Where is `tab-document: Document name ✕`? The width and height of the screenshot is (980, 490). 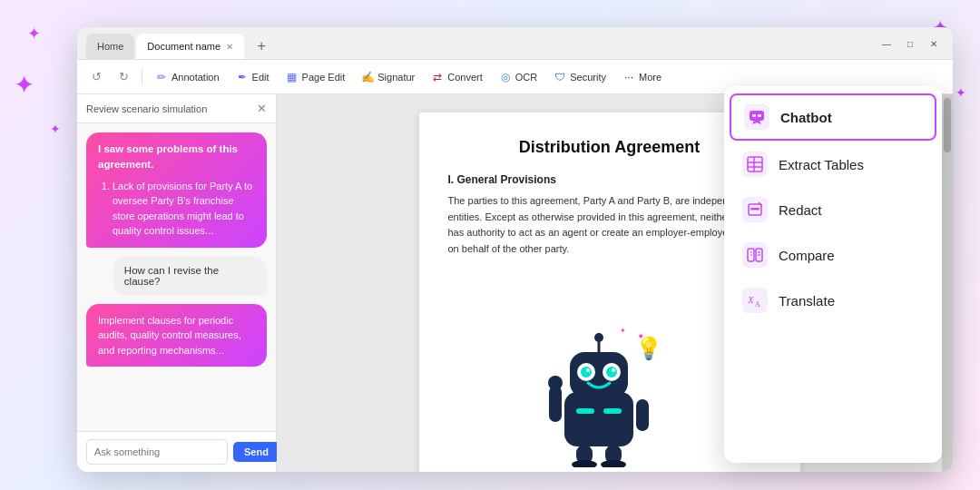
tab-document: Document name ✕ is located at coordinates (191, 46).